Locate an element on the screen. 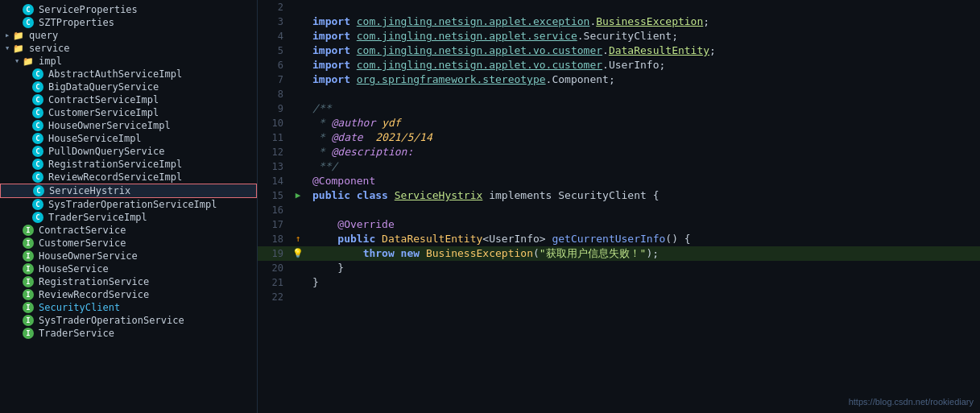 The image size is (980, 413). sidebar-item-customerservice: ICustomerService is located at coordinates (129, 243).